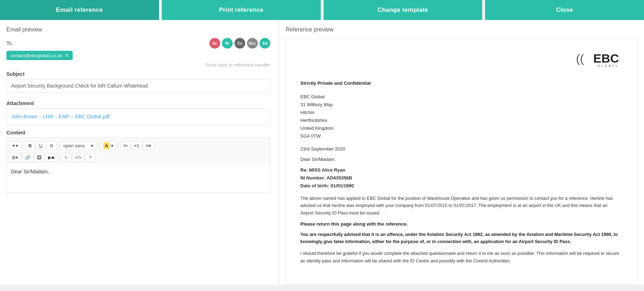  Describe the element at coordinates (460, 186) in the screenshot. I see `re-line3: Date of birth: 01/01/1990` at that location.